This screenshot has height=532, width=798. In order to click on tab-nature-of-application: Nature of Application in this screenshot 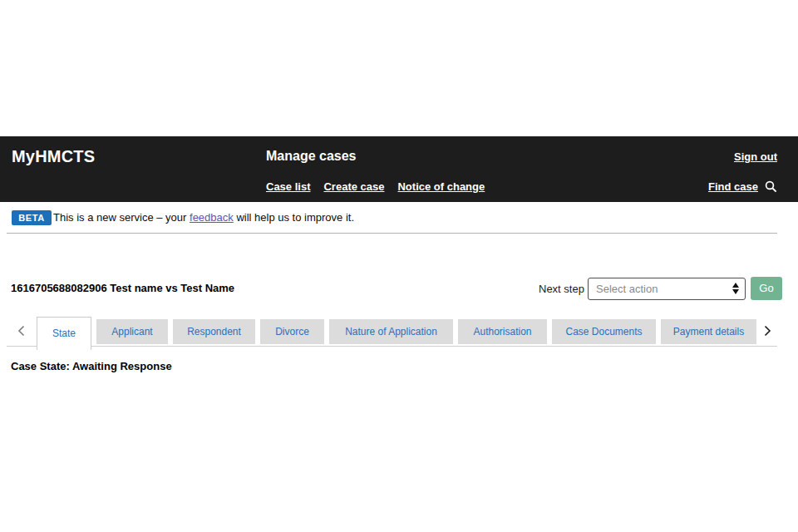, I will do `click(391, 332)`.